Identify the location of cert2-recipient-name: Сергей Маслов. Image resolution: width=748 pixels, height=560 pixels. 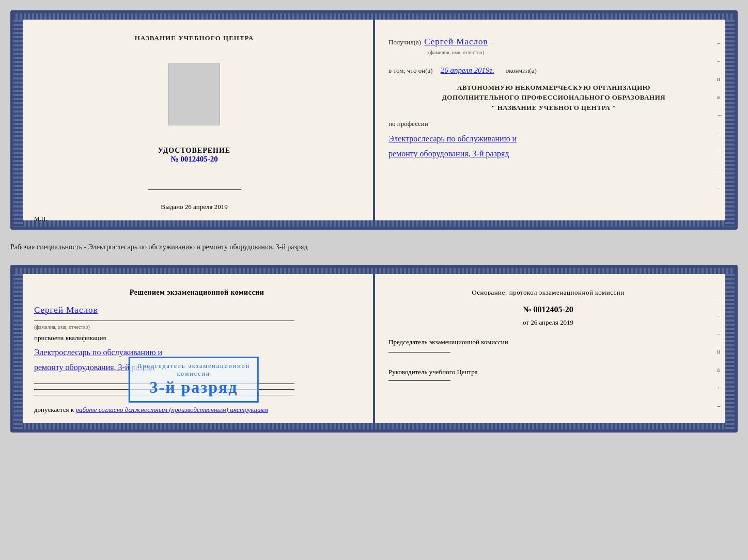
(66, 310).